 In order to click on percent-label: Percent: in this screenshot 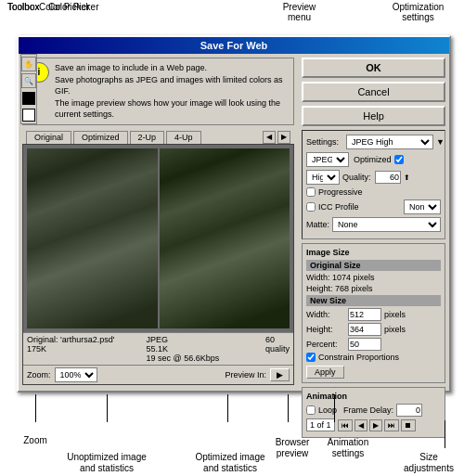, I will do `click(326, 344)`.